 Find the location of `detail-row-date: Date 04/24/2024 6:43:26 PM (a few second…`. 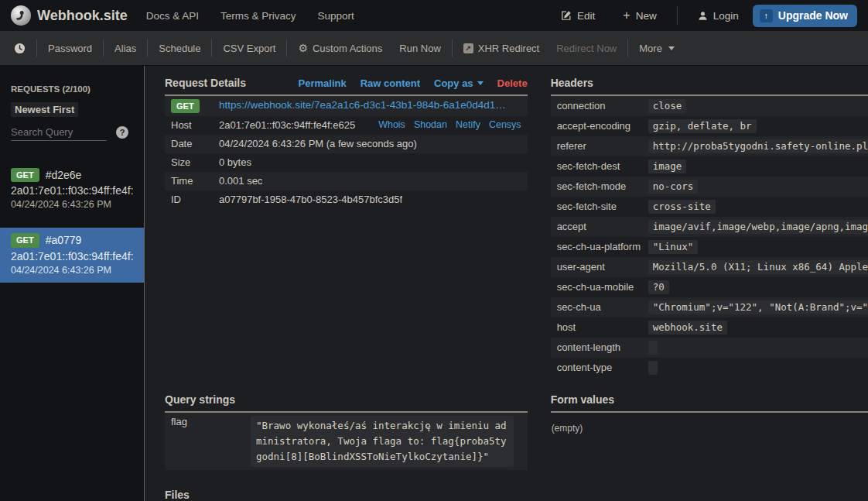

detail-row-date: Date 04/24/2024 6:43:26 PM (a few second… is located at coordinates (347, 144).